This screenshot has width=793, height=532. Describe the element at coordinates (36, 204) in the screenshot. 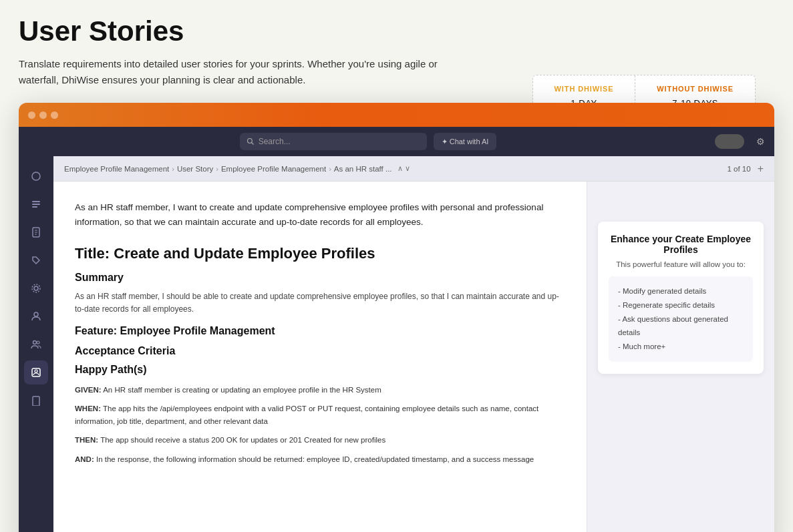

I see `sidebar-icon-list` at that location.